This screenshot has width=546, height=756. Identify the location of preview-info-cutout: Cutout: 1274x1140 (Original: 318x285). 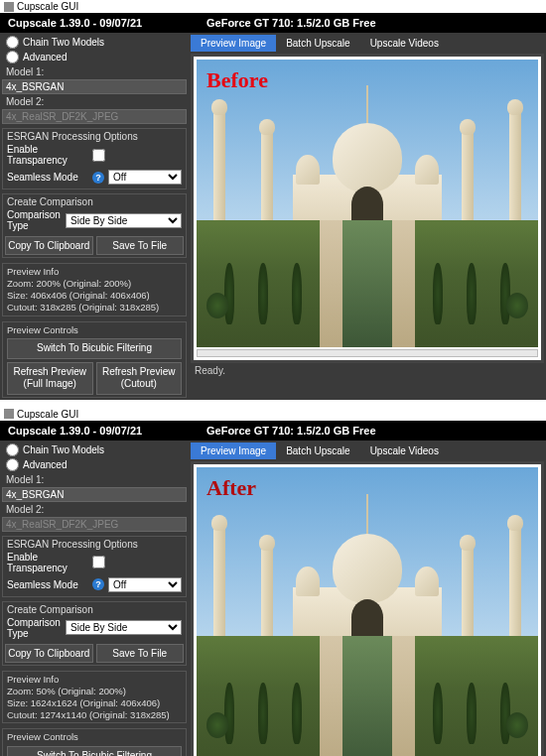
(94, 715).